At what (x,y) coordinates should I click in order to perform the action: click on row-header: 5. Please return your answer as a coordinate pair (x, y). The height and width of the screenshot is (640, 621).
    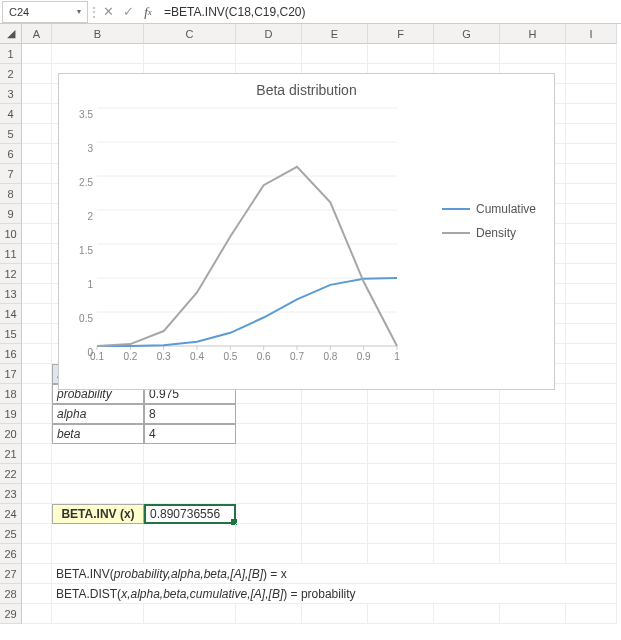
    Looking at the image, I should click on (11, 134).